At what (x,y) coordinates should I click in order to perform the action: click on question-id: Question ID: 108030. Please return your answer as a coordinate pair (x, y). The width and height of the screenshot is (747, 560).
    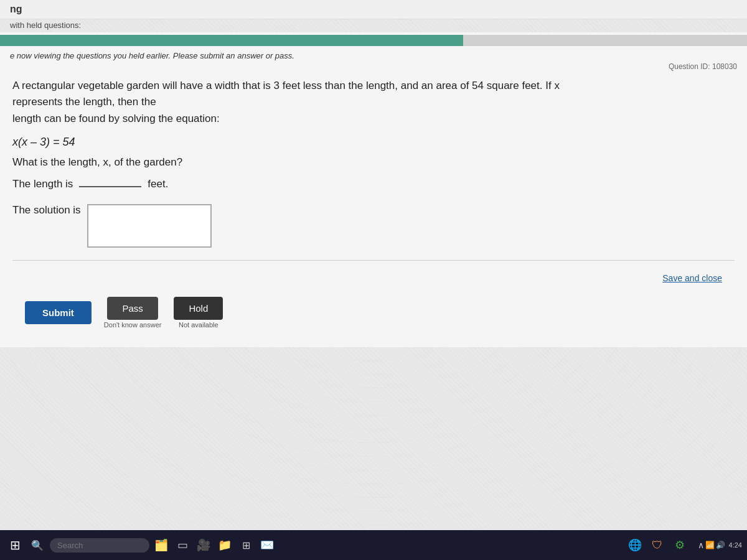
    Looking at the image, I should click on (703, 67).